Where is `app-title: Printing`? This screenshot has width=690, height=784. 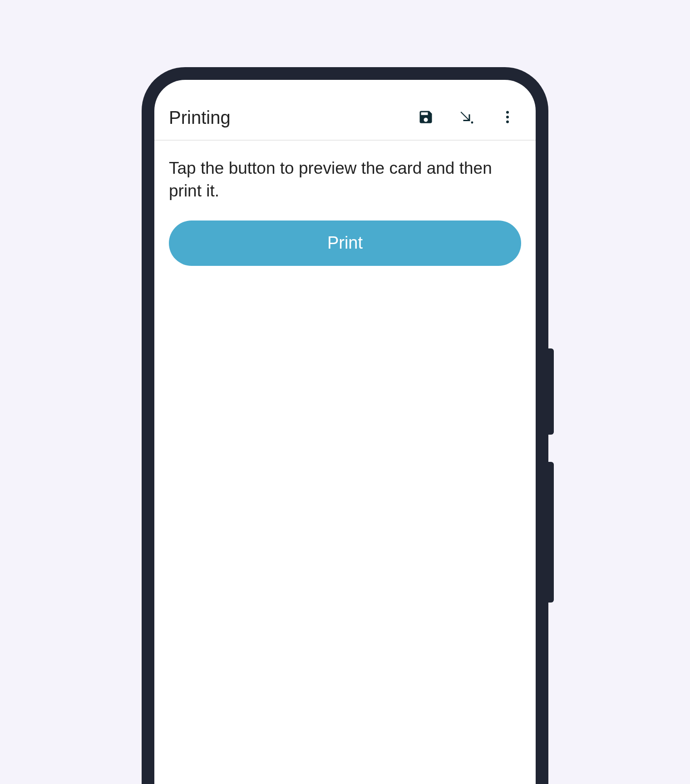 app-title: Printing is located at coordinates (292, 118).